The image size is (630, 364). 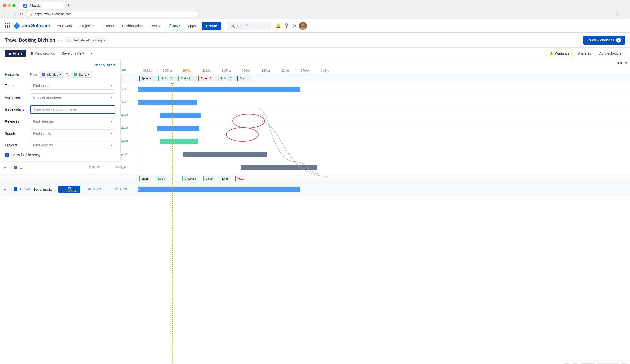 What do you see at coordinates (73, 85) in the screenshot?
I see `teams-dropdown: Find teams ▾` at bounding box center [73, 85].